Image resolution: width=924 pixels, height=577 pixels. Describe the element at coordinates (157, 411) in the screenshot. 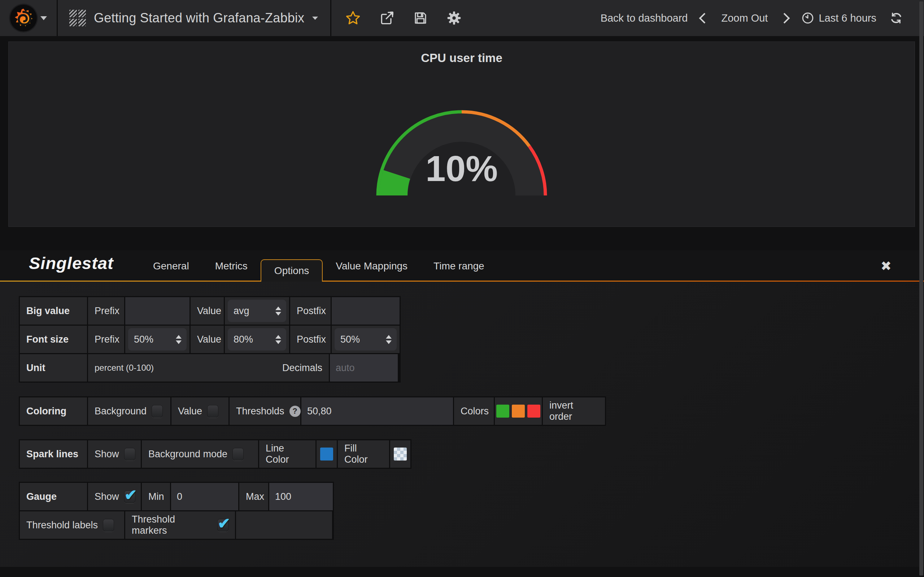

I see `coloring-background-checkbox: ✔` at that location.